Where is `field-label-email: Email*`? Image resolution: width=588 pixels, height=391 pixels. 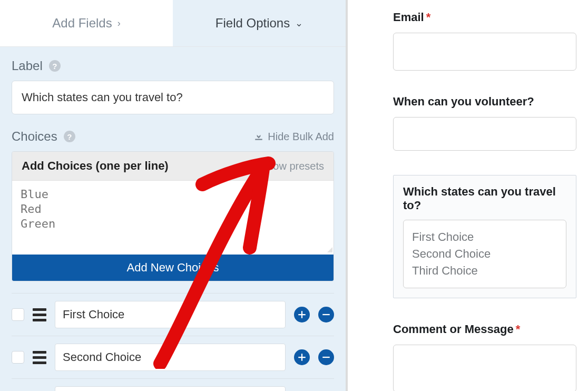
field-label-email: Email* is located at coordinates (485, 17).